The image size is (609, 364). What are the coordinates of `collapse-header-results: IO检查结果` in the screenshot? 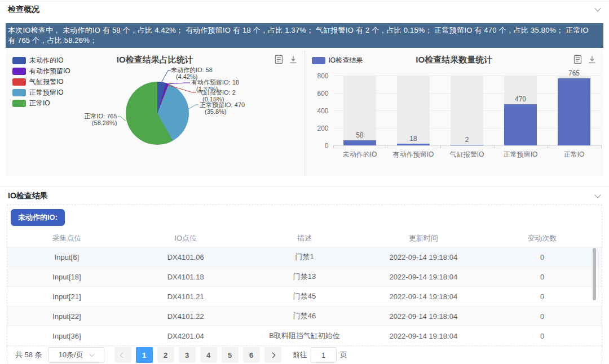 It's located at (304, 196).